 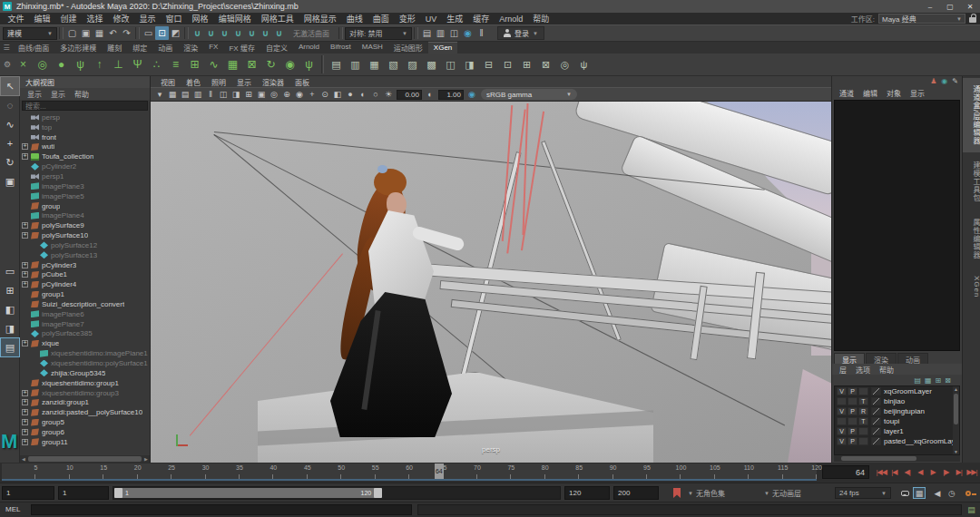 I want to click on viewport-toolbar-icon: ⊙, so click(x=325, y=94).